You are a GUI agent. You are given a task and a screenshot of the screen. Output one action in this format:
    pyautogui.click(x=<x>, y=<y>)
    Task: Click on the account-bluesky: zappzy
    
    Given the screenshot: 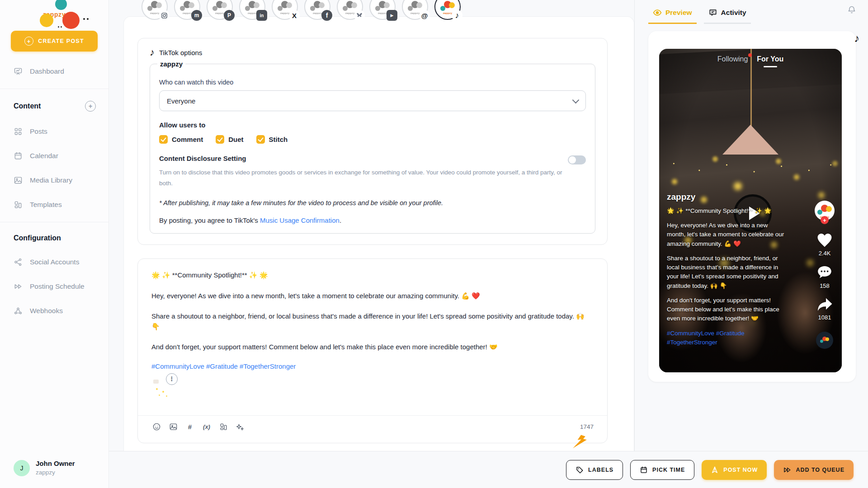 What is the action you would take?
    pyautogui.click(x=350, y=10)
    